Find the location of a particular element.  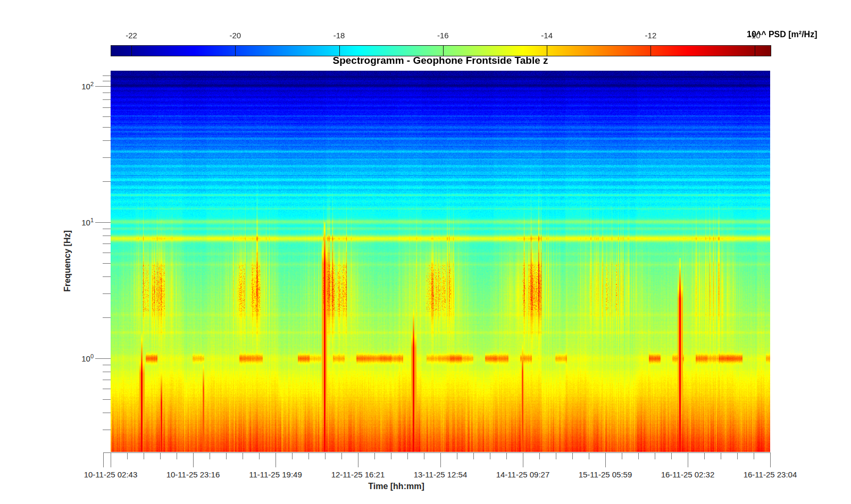

x-axis-tick-label: 10-11-25 23:16 is located at coordinates (193, 474).